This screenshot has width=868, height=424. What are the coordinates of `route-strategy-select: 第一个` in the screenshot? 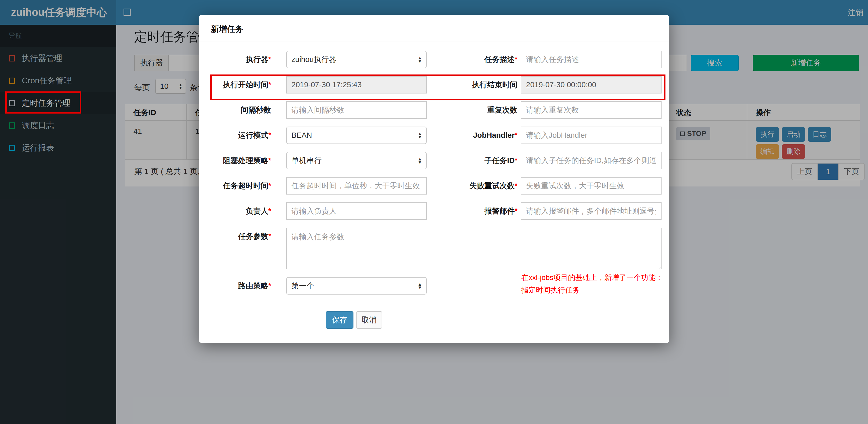 It's located at (356, 286).